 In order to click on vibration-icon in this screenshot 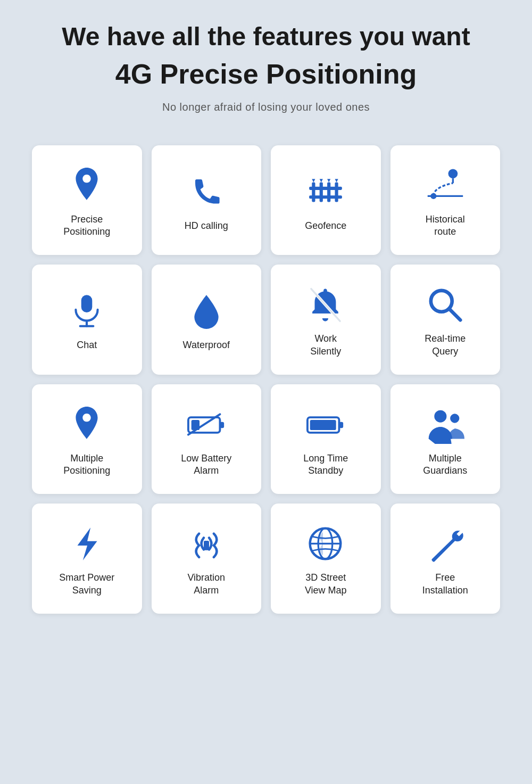, I will do `click(206, 544)`.